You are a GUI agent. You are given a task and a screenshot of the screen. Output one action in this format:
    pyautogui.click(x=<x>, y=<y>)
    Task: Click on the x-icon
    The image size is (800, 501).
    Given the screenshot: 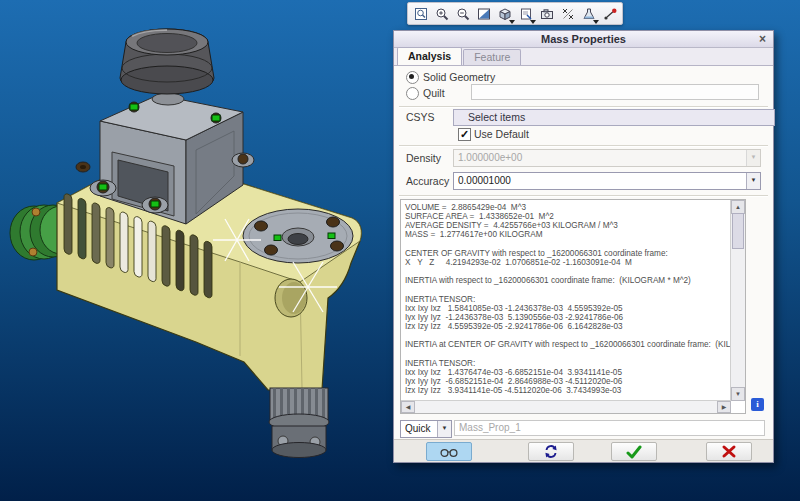 What is the action you would take?
    pyautogui.click(x=729, y=452)
    